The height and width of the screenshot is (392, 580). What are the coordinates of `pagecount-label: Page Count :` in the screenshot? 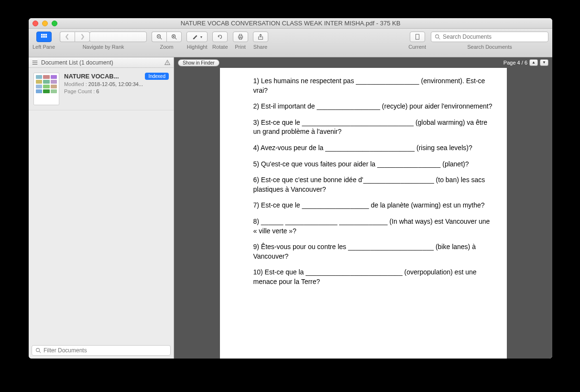 It's located at (79, 91).